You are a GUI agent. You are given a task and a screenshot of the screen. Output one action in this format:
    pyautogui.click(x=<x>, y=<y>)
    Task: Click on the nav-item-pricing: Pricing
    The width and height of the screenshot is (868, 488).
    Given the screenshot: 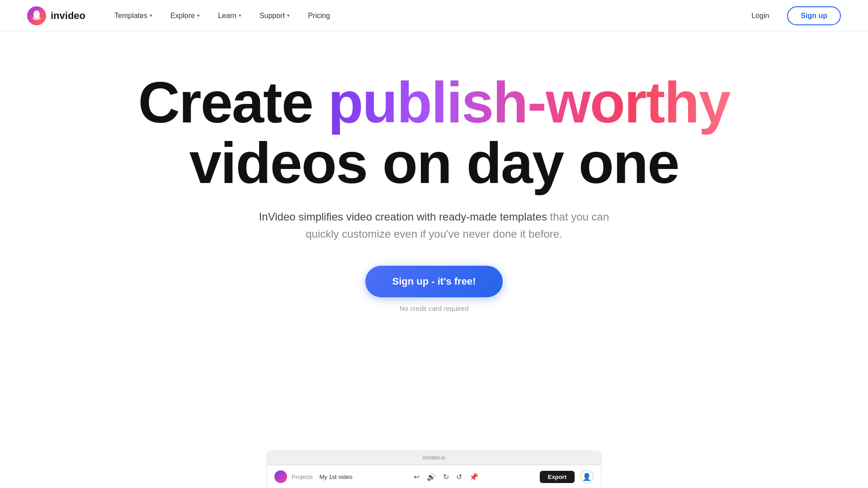 What is the action you would take?
    pyautogui.click(x=319, y=16)
    